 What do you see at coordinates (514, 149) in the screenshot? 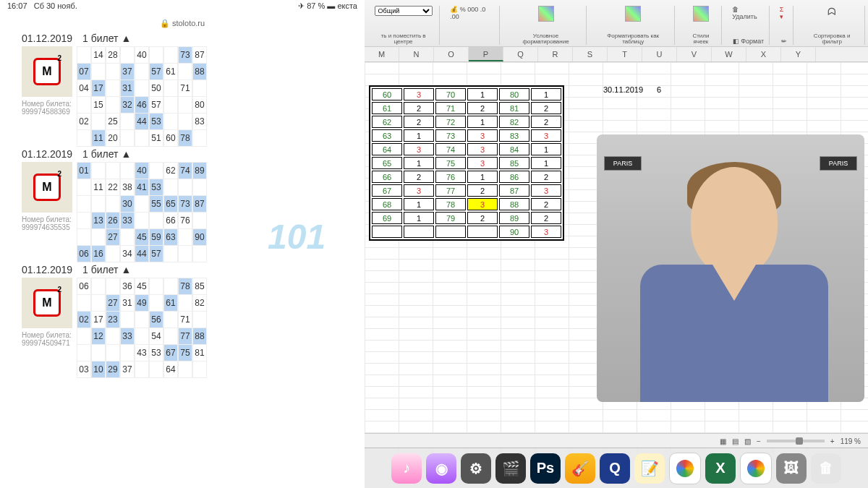
I see `data-cell: 84` at bounding box center [514, 149].